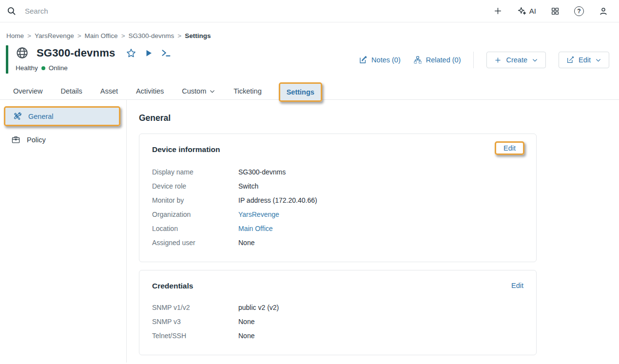 Image resolution: width=619 pixels, height=364 pixels. Describe the element at coordinates (71, 91) in the screenshot. I see `tab-details: Details` at that location.